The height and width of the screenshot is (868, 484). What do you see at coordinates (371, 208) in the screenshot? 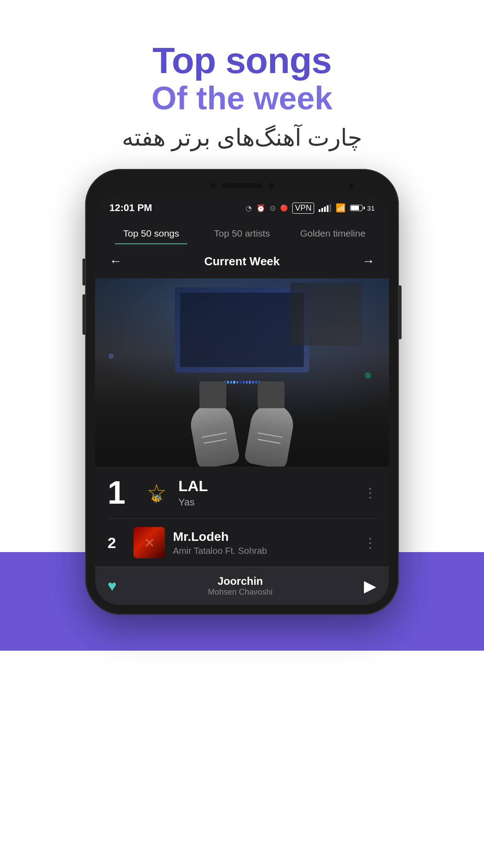
I see `battery-percent: 31` at bounding box center [371, 208].